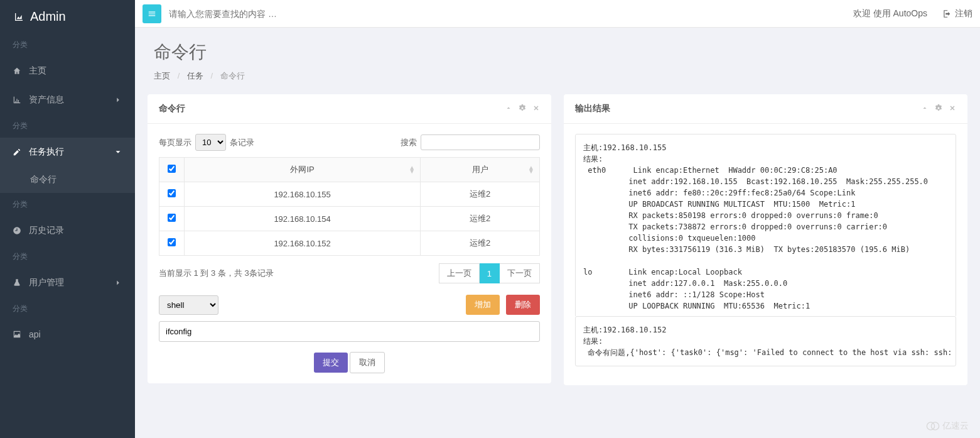 This screenshot has height=438, width=980. What do you see at coordinates (232, 75) in the screenshot?
I see `breadcrumb-current: 命令行` at bounding box center [232, 75].